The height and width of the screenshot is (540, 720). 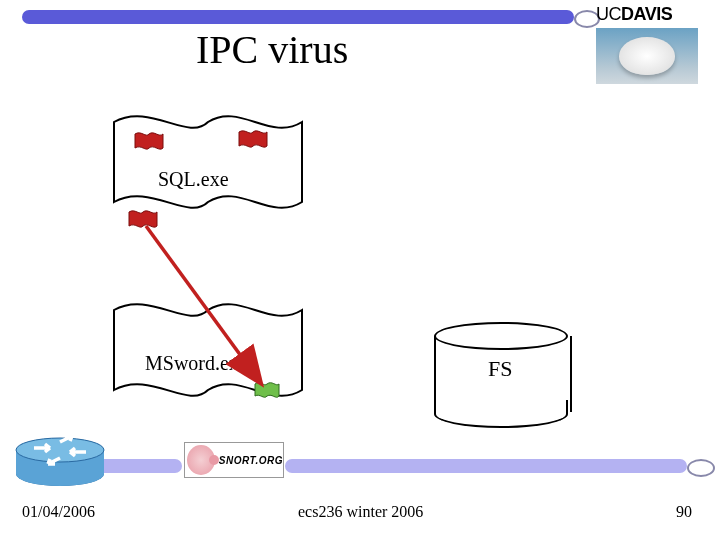 I want to click on footer-course: ecs236 winter 2006, so click(x=360, y=512).